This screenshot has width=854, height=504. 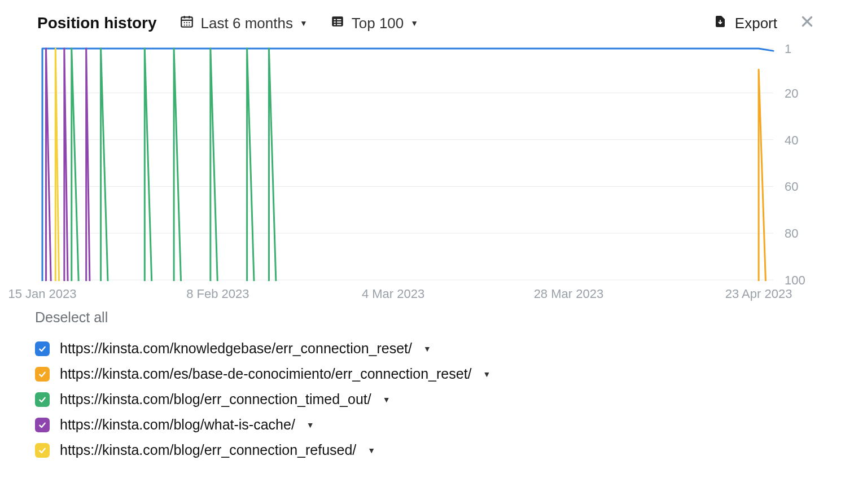 What do you see at coordinates (759, 293) in the screenshot?
I see `svg-text: 23 Apr 2023` at bounding box center [759, 293].